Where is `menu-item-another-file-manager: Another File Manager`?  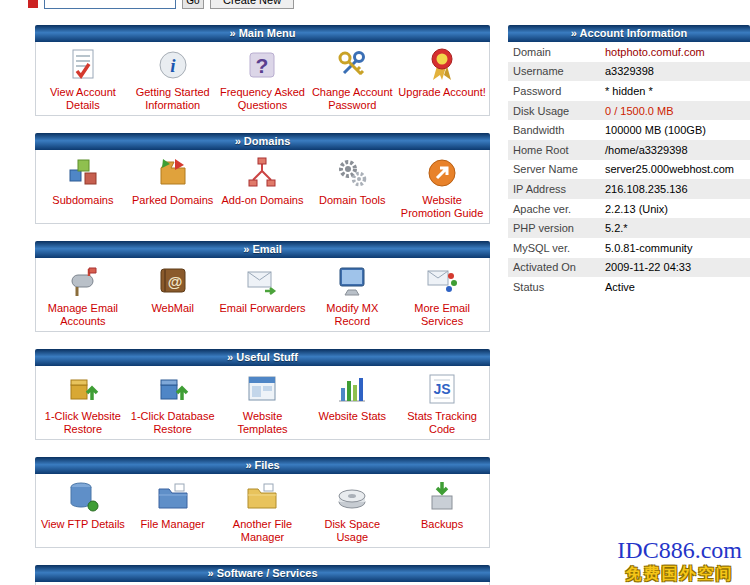
menu-item-another-file-manager: Another File Manager is located at coordinates (263, 512).